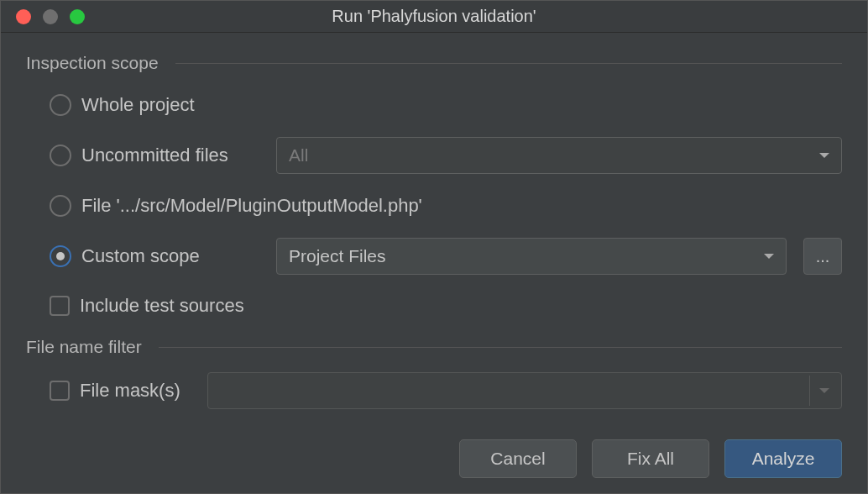  I want to click on file-radio, so click(60, 206).